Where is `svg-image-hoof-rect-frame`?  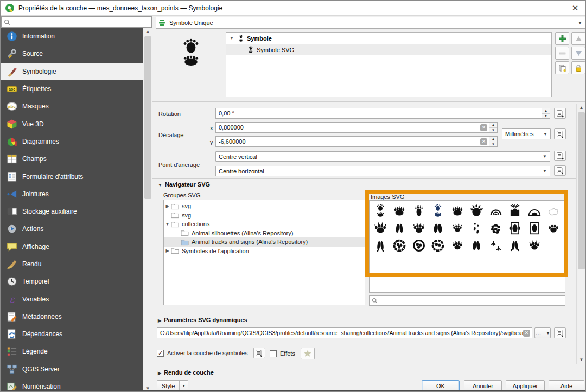
svg-image-hoof-rect-frame is located at coordinates (534, 228).